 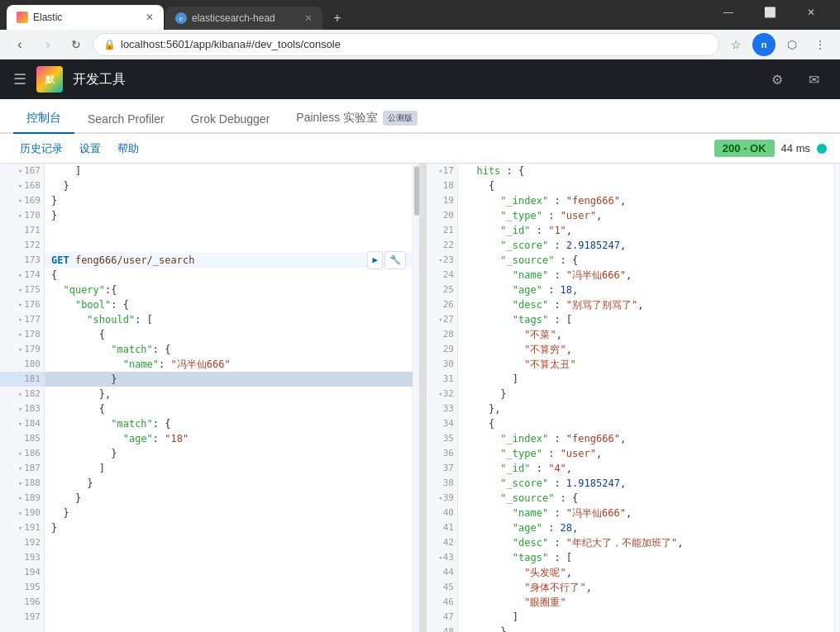 What do you see at coordinates (21, 454) in the screenshot?
I see `line-num-186: ▾186` at bounding box center [21, 454].